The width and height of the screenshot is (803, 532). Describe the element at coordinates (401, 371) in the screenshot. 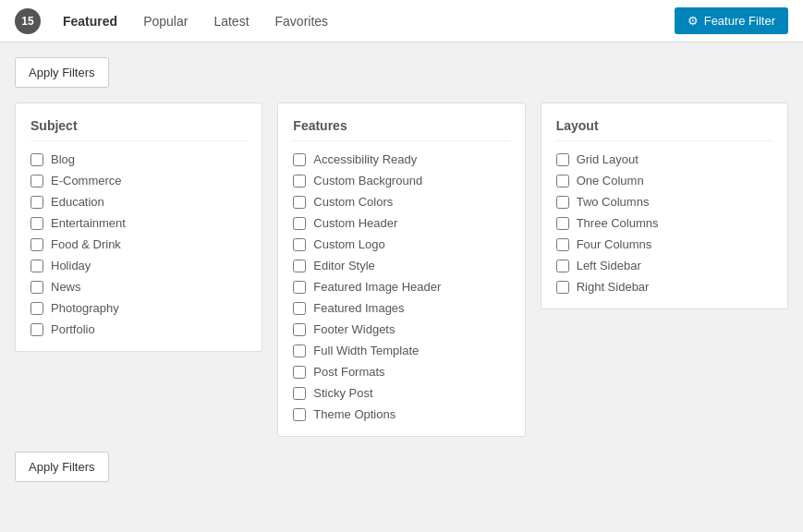

I see `list-item: Post Formats` at that location.